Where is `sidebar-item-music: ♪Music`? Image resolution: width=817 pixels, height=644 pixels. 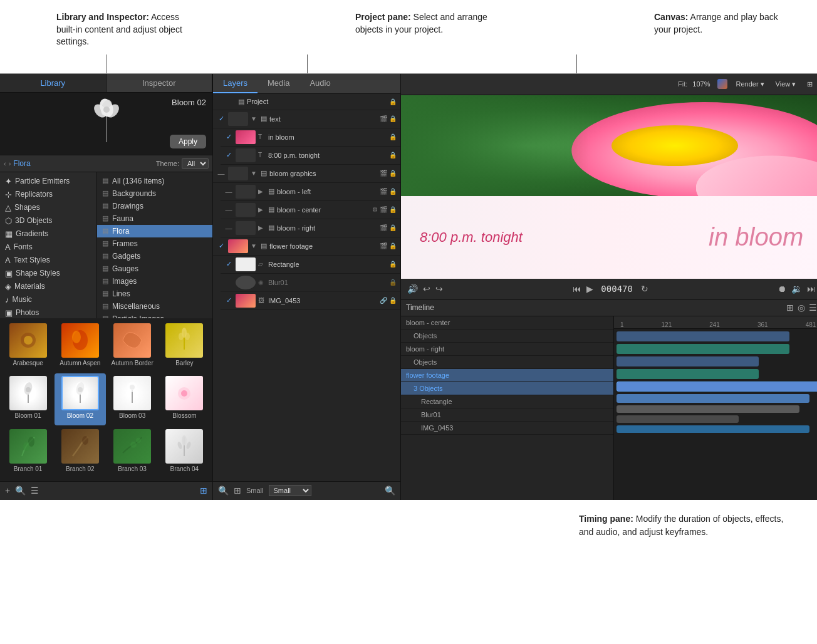
sidebar-item-music: ♪Music is located at coordinates (48, 299).